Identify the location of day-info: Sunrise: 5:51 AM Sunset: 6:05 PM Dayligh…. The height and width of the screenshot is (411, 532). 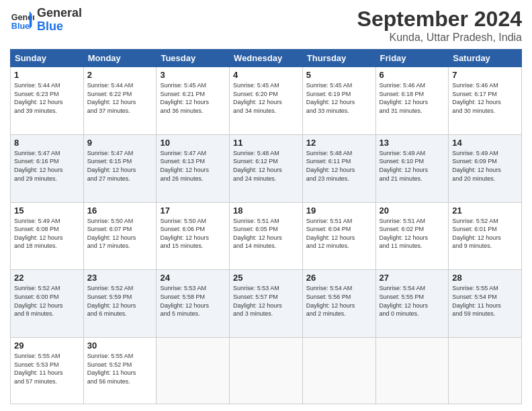
(266, 234).